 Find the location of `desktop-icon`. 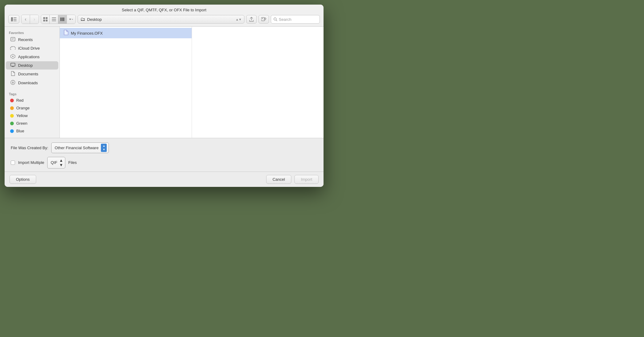

desktop-icon is located at coordinates (13, 66).